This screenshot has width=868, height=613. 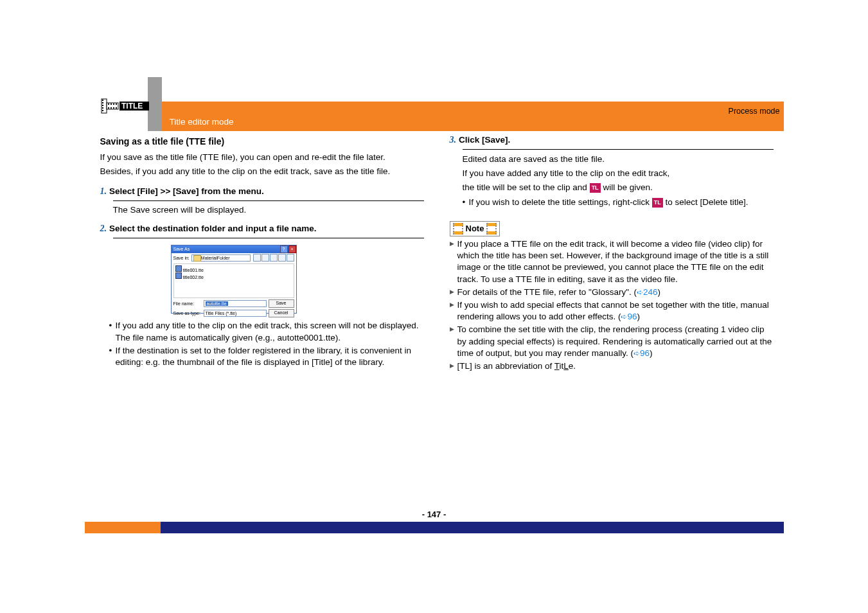 What do you see at coordinates (188, 303) in the screenshot?
I see `filename-label: File name:` at bounding box center [188, 303].